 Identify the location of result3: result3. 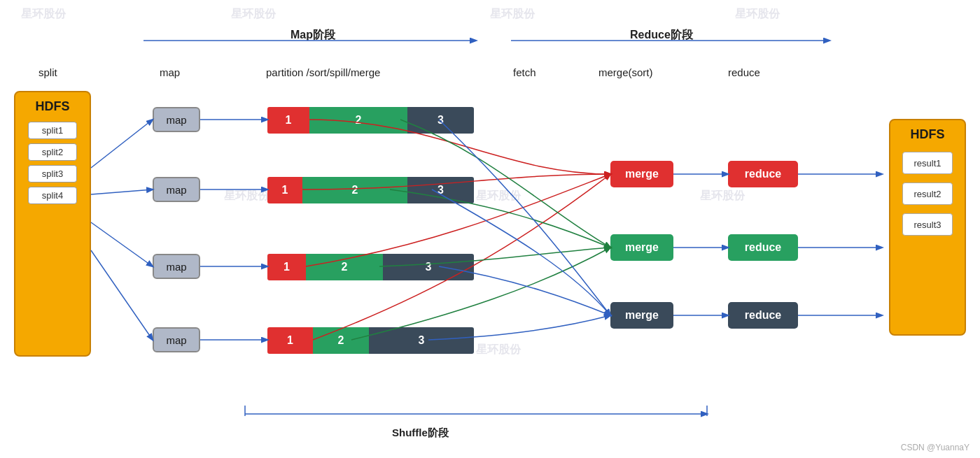
(927, 224).